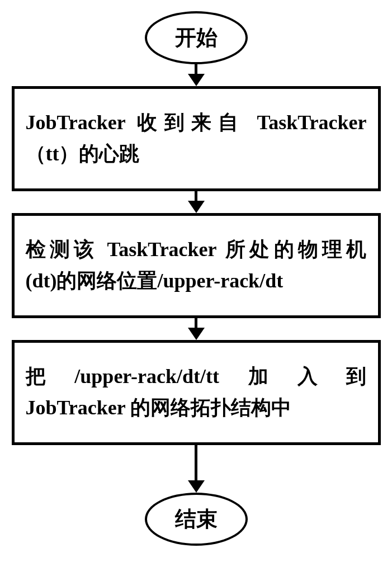  I want to click on step1-line2: （tt）的心跳, so click(196, 154).